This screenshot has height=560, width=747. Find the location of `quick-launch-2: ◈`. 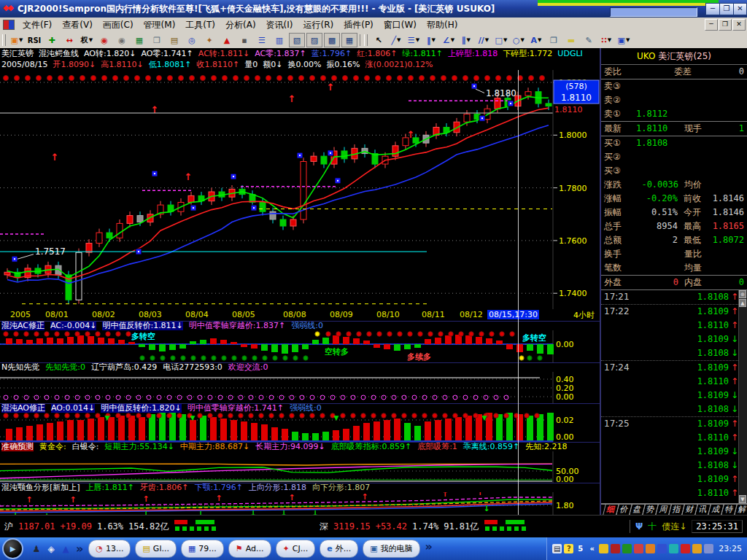

quick-launch-2: ◈ is located at coordinates (51, 549).